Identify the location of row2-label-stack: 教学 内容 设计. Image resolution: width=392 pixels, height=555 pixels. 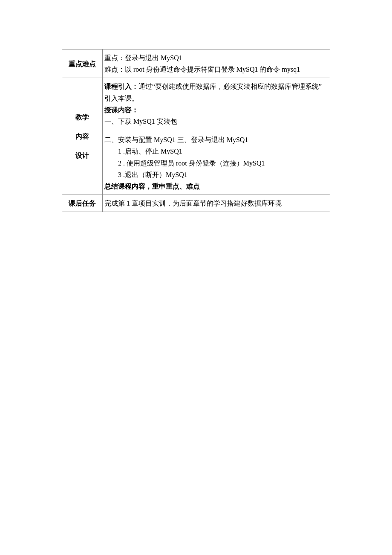
(82, 137).